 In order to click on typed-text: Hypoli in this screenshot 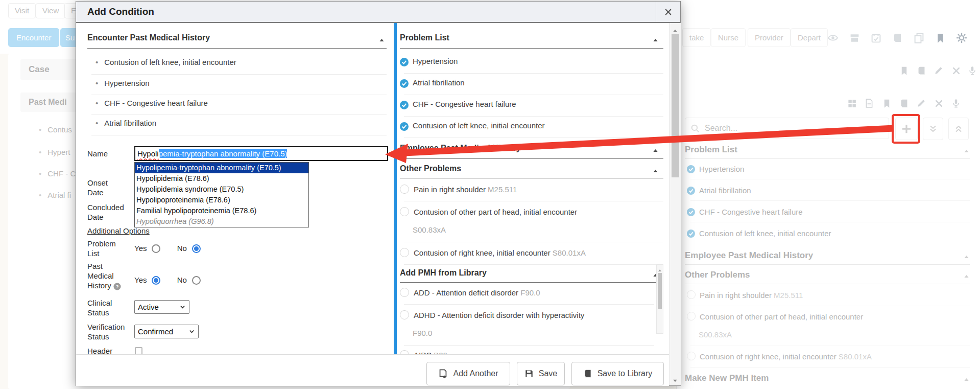, I will do `click(148, 153)`.